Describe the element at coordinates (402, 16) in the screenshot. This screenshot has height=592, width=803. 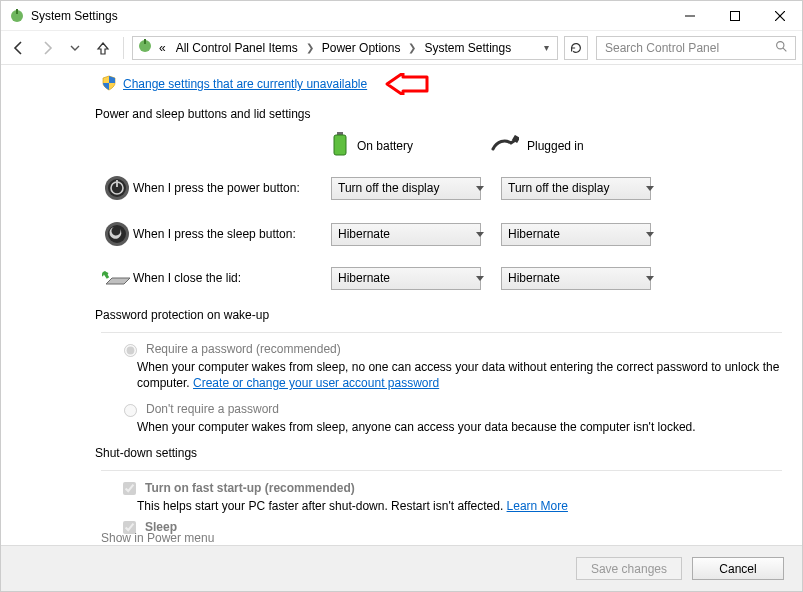
I see `title-bar: System Settings` at that location.